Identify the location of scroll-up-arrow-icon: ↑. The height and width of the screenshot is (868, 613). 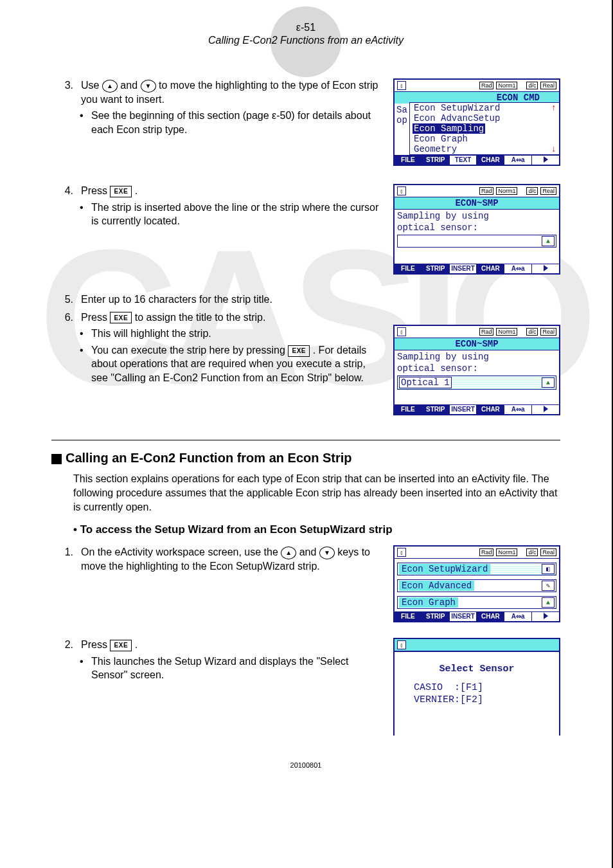
(554, 108).